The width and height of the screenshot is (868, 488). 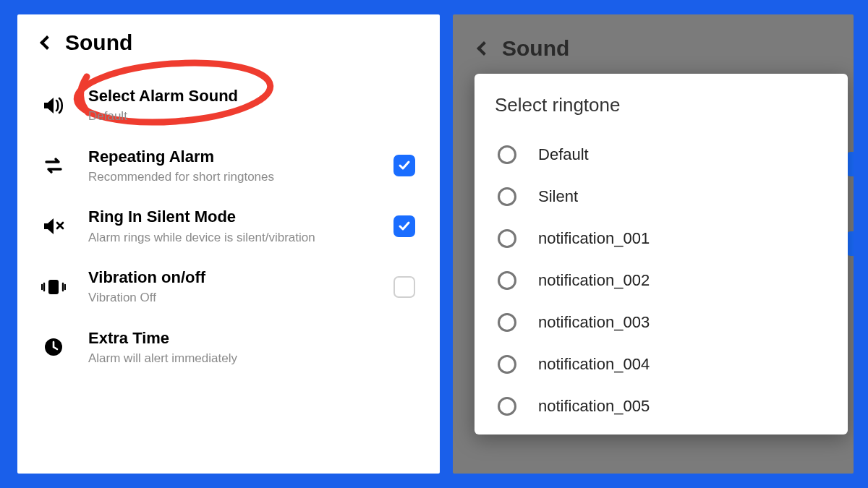 I want to click on repeat-icon, so click(x=54, y=166).